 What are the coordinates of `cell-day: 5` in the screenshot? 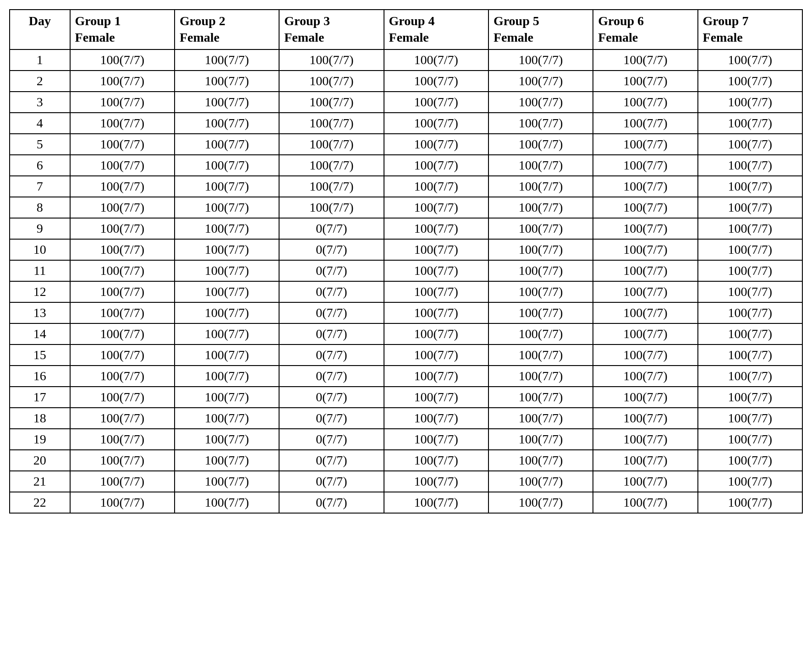 It's located at (40, 144).